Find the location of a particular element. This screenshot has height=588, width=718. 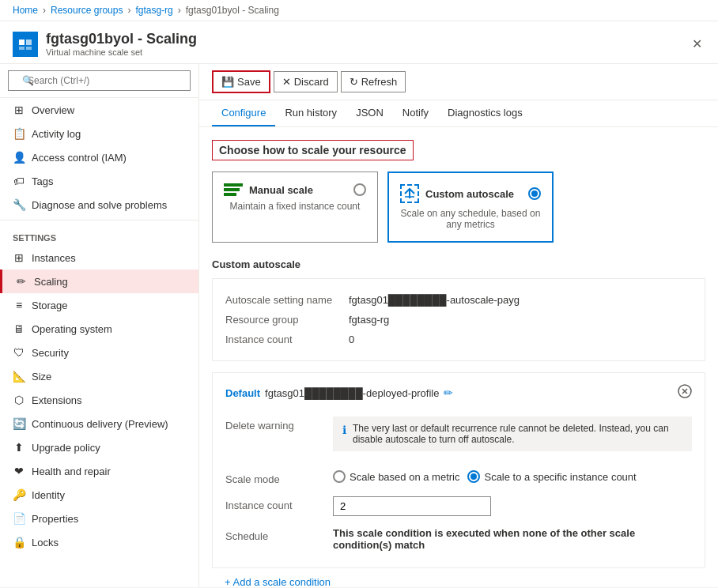

manual-scale-title: Manual scale is located at coordinates (282, 190).